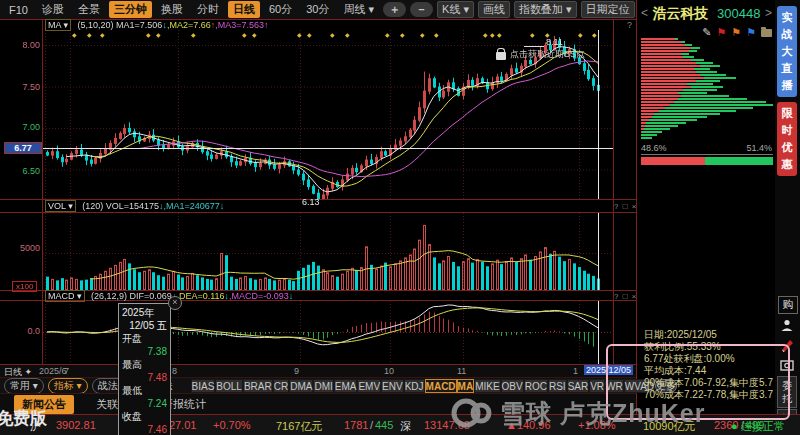 This screenshot has width=800, height=435. I want to click on kline-data-tooltip: 2025年 12/05 五 开盘7.38最高7.48最低7.24收盘7.46, so click(144, 369).